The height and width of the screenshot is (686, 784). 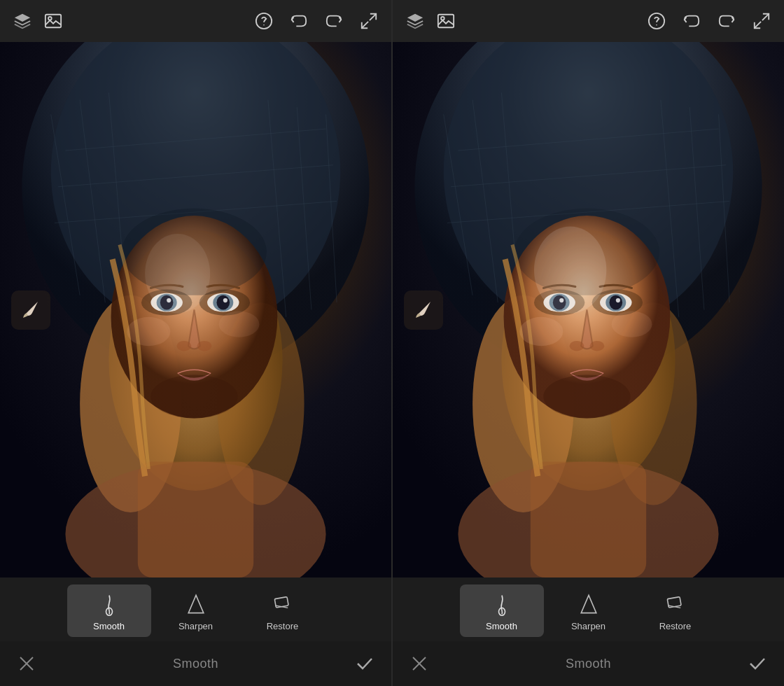 I want to click on left-action-title: Smooth, so click(x=196, y=664).